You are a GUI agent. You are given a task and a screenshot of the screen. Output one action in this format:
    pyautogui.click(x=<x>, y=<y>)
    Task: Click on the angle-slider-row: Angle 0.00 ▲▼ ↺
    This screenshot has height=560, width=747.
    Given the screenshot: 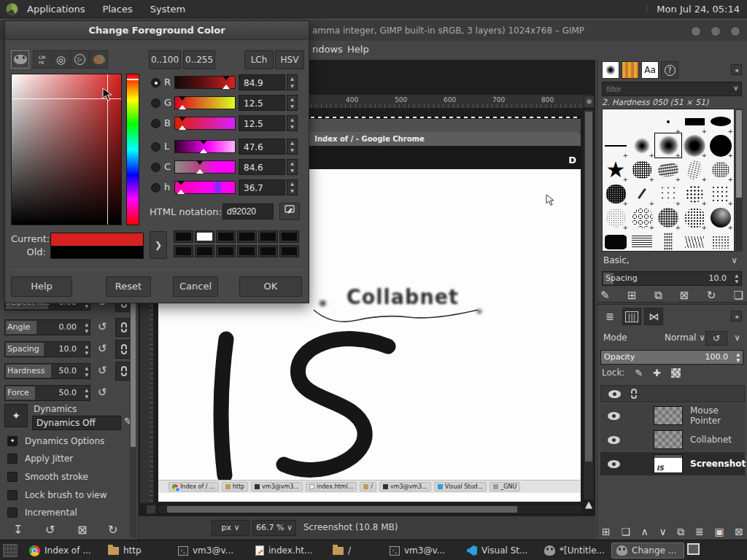 What is the action you would take?
    pyautogui.click(x=71, y=327)
    